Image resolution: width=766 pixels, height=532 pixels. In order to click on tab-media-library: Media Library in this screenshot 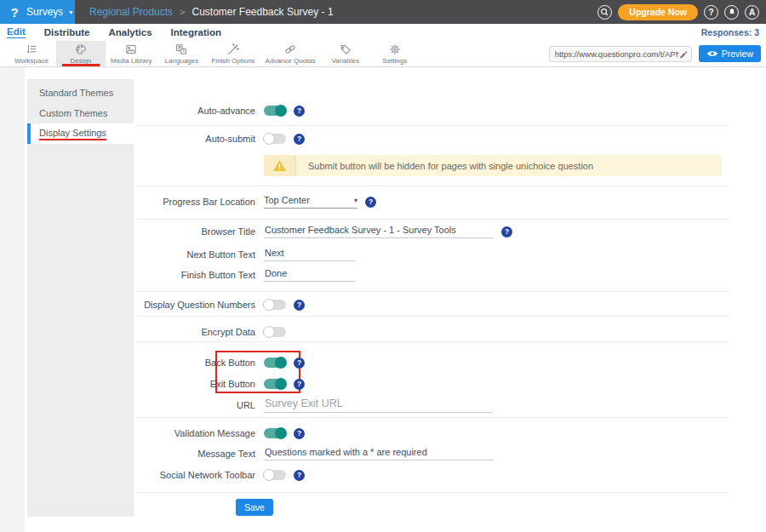, I will do `click(131, 54)`.